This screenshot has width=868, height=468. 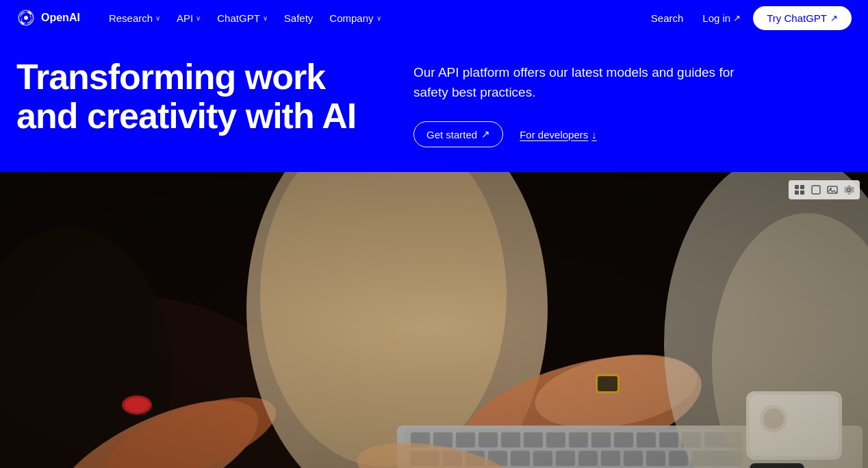 I want to click on search-button: Search, so click(x=667, y=18).